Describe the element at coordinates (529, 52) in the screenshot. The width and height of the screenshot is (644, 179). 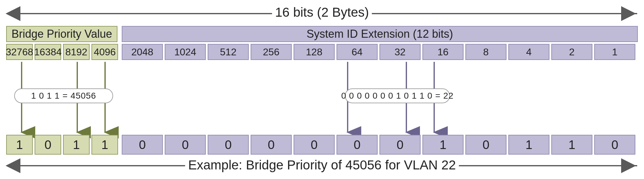
I see `sysid-val-9: 4` at that location.